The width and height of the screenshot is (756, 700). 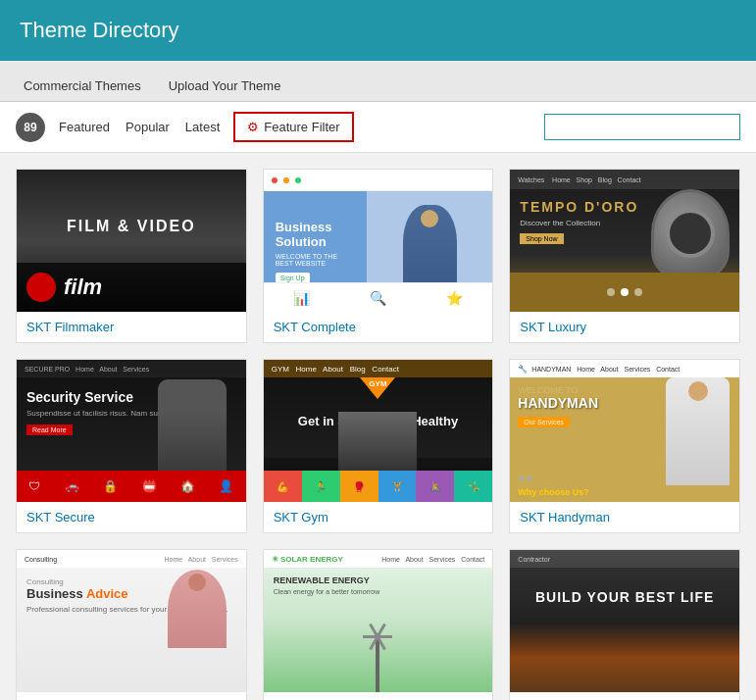 I want to click on badge-icon: 📛, so click(x=149, y=486).